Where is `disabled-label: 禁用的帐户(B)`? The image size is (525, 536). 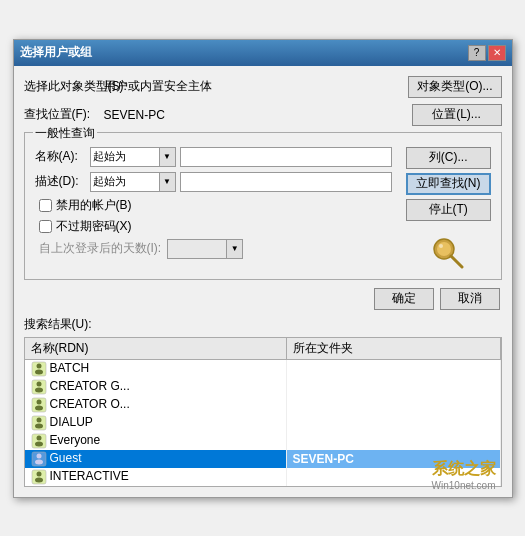 disabled-label: 禁用的帐户(B) is located at coordinates (94, 206).